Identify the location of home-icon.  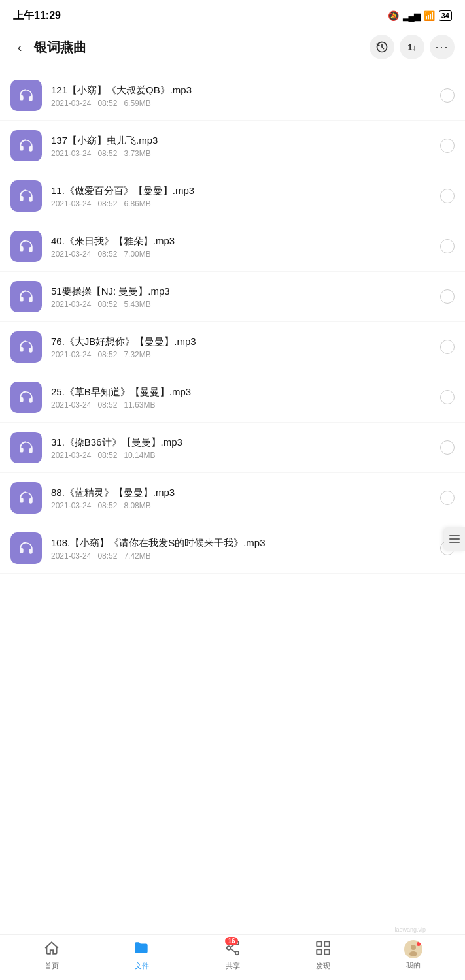
(52, 949).